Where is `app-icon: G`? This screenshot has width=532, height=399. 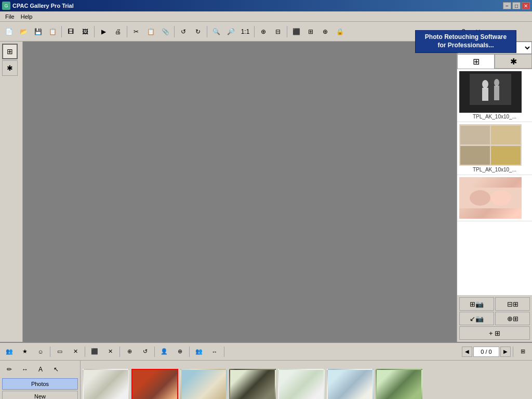
app-icon: G is located at coordinates (6, 6).